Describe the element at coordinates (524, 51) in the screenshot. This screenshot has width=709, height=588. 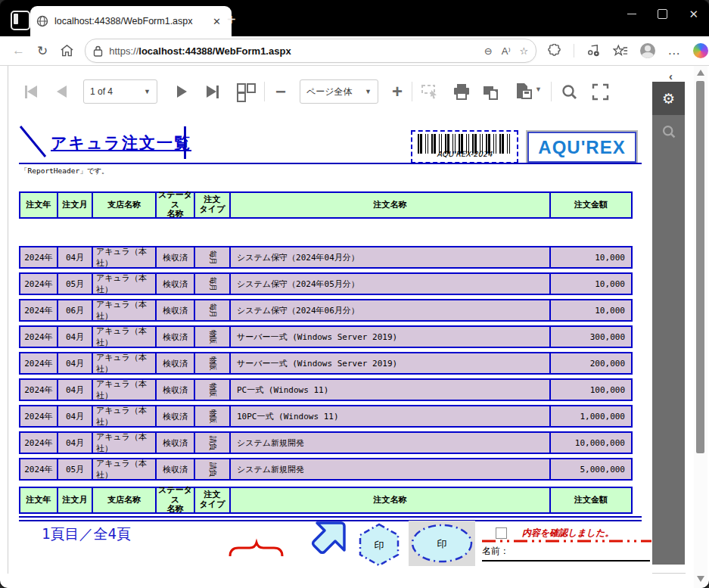
I see `favorite-star-icon: ☆` at that location.